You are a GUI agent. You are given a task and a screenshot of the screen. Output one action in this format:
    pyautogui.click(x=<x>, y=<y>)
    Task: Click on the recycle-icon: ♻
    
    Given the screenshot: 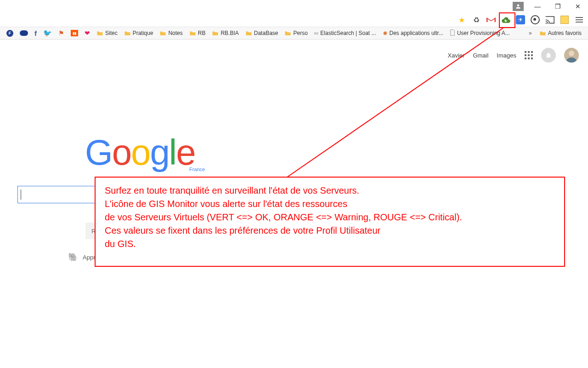 What is the action you would take?
    pyautogui.click(x=476, y=20)
    